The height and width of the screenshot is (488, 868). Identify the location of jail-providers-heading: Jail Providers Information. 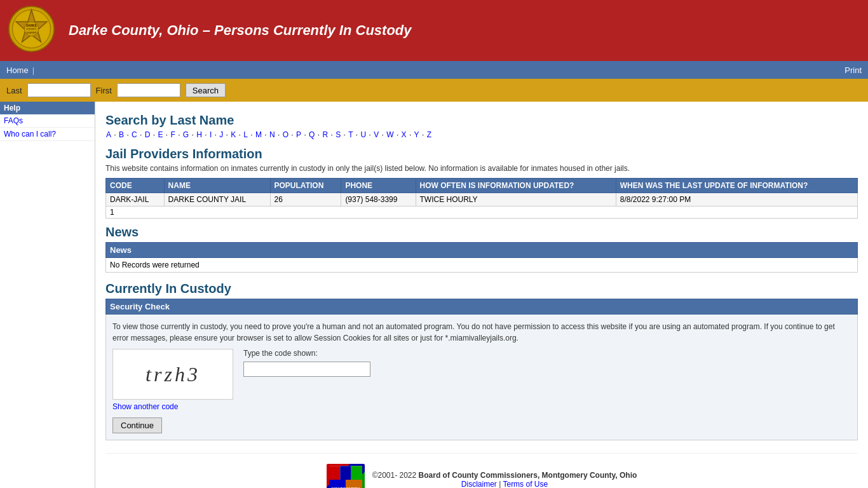
(482, 154).